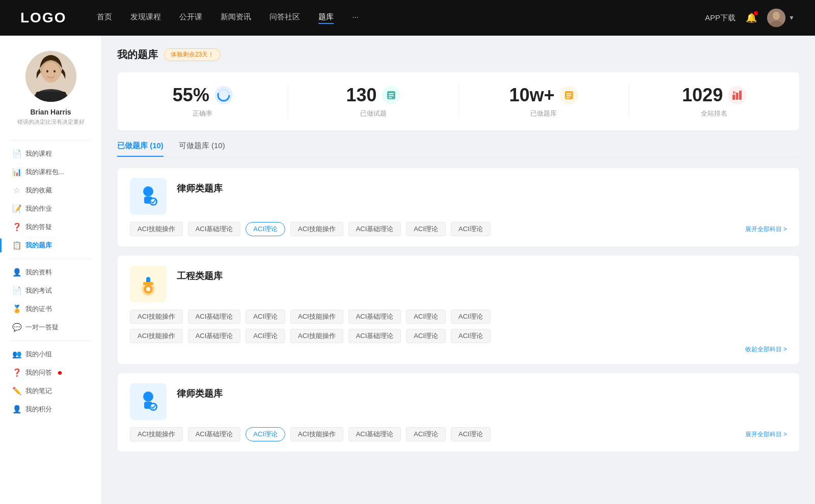 Image resolution: width=815 pixels, height=504 pixels. I want to click on user-avatar-menu: ▼, so click(781, 18).